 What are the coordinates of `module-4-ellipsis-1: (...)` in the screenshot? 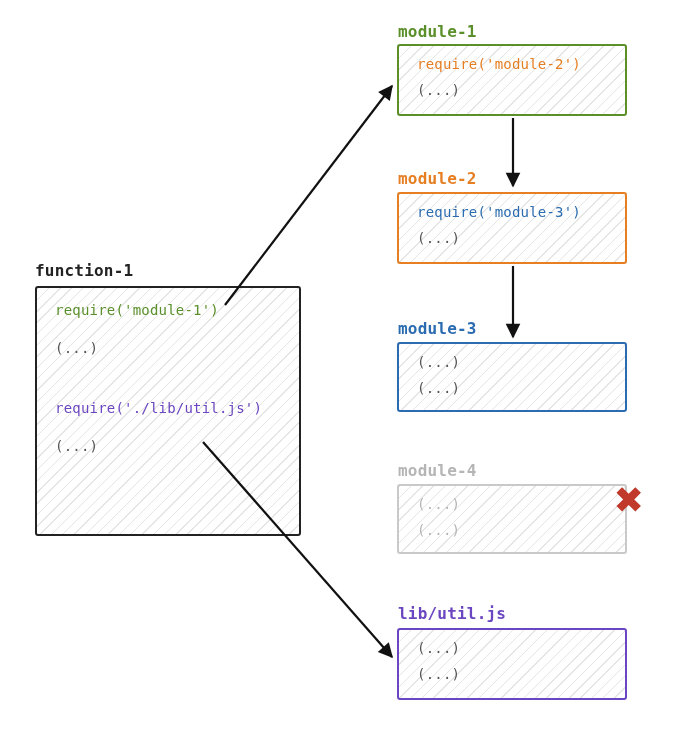 It's located at (513, 504).